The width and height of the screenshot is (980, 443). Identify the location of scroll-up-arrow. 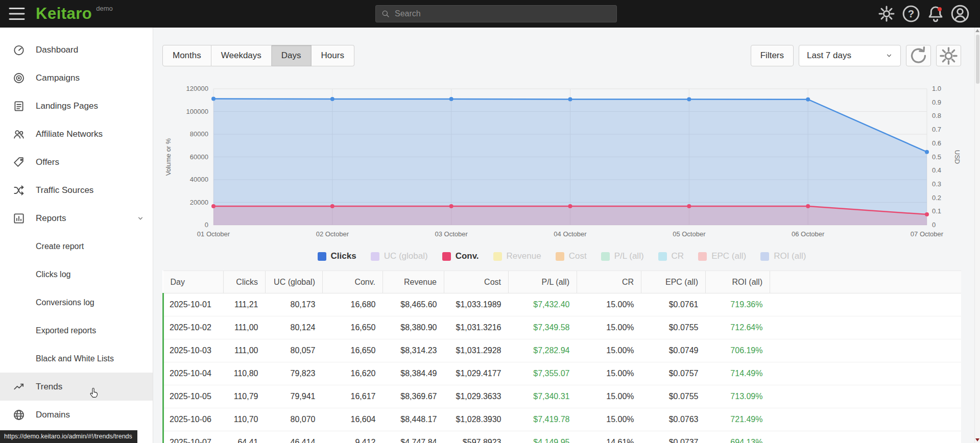
(977, 31).